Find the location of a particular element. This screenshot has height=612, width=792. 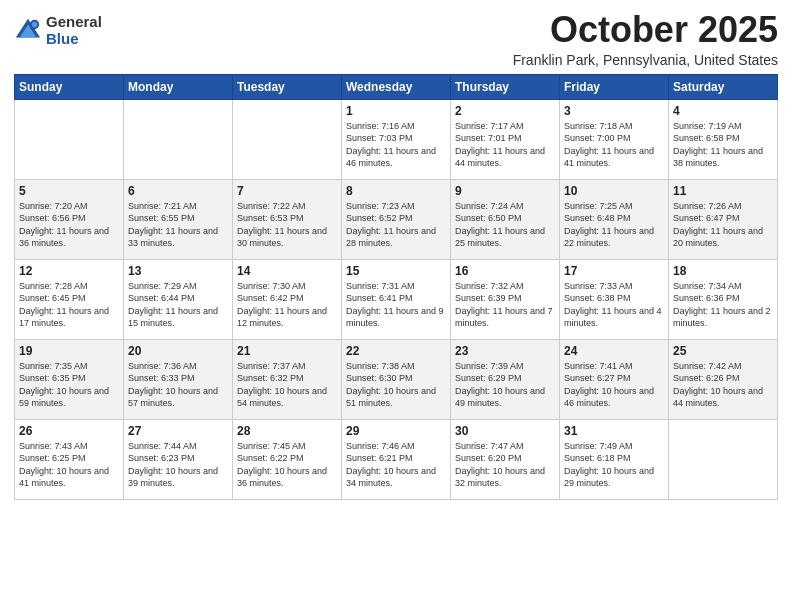

day-number: 5 is located at coordinates (69, 191).